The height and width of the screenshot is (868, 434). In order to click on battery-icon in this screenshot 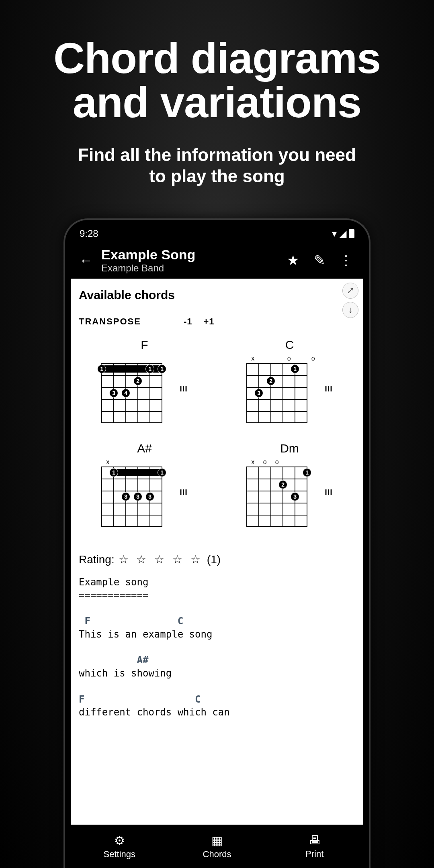, I will do `click(352, 234)`.